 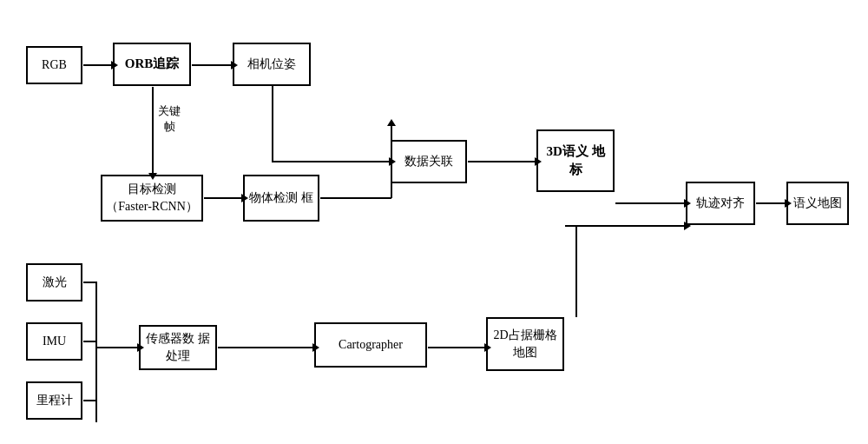 I want to click on box-sensor-proc: 传感器数 据处理, so click(x=178, y=348).